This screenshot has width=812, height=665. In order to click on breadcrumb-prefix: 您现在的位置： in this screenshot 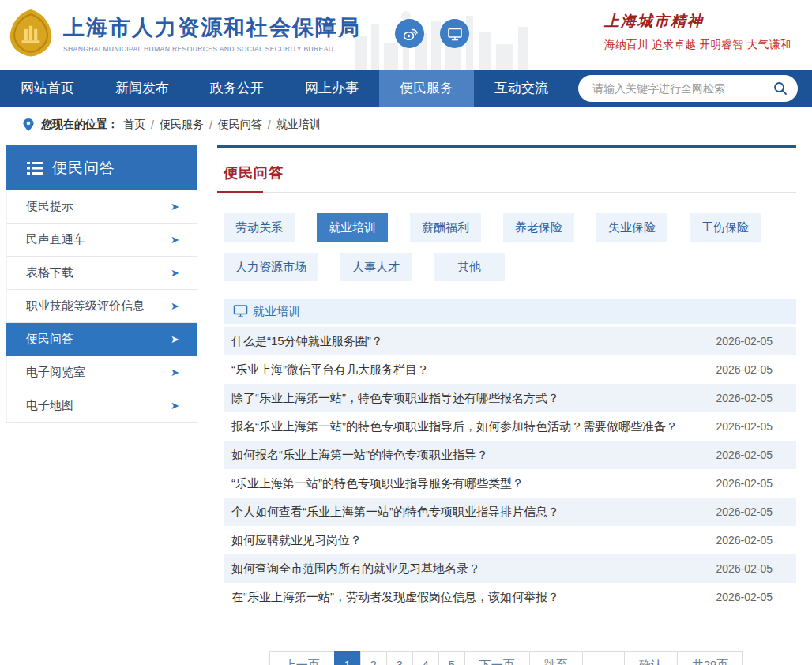, I will do `click(80, 125)`.